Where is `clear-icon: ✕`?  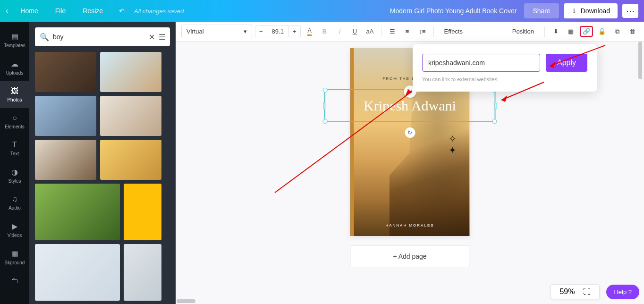 clear-icon: ✕ is located at coordinates (152, 37).